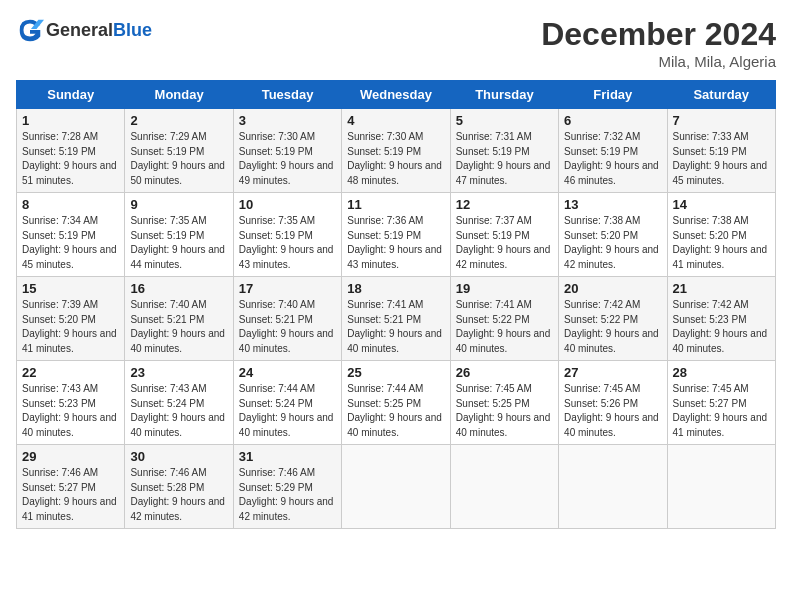  I want to click on day-of-week-header: Wednesday, so click(396, 95).